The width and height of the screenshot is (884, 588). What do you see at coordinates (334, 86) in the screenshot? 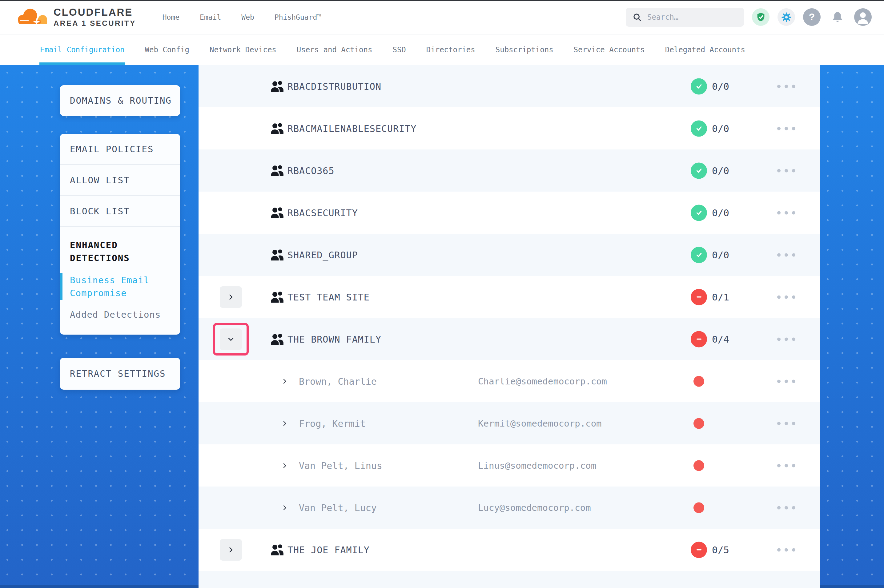
I see `group-name: RBACDISTRUBUTION` at bounding box center [334, 86].